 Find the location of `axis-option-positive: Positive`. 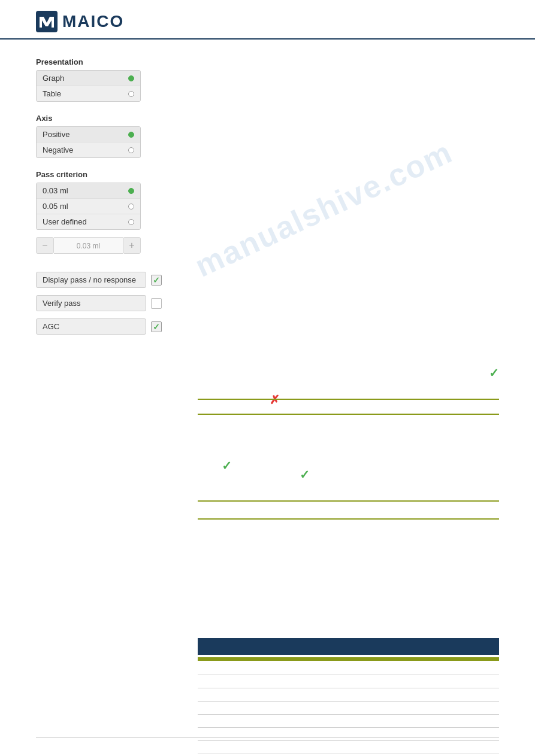

axis-option-positive: Positive is located at coordinates (89, 135).